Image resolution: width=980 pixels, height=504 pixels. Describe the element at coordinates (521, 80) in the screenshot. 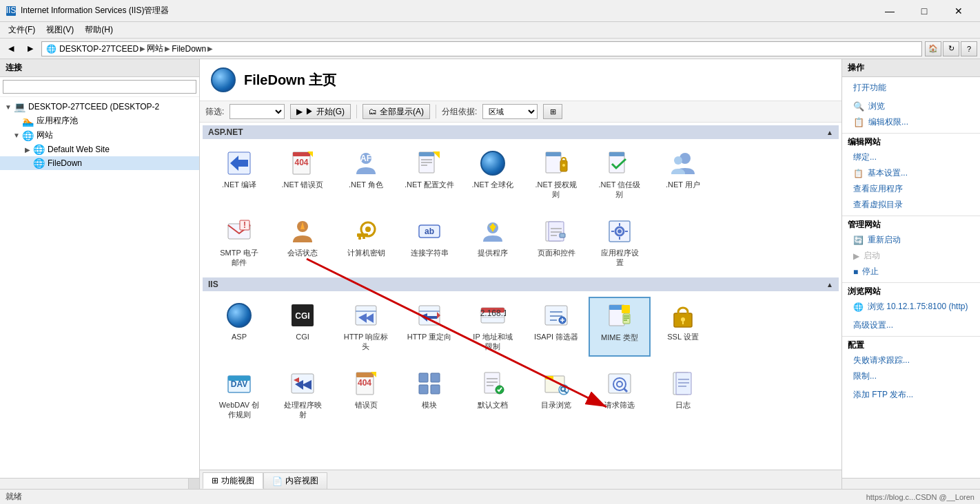

I see `center-header: FileDown 主页` at that location.